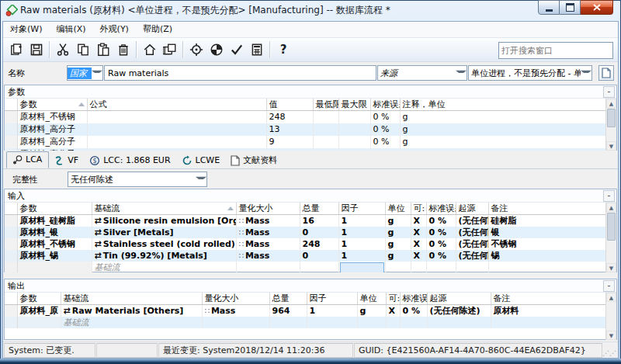 The height and width of the screenshot is (364, 621). What do you see at coordinates (306, 256) in the screenshot?
I see `table-row: 原材料_锡 ⇄Tin (99.92%) [Metals] ∷Mass 0 1 g…` at bounding box center [306, 256].